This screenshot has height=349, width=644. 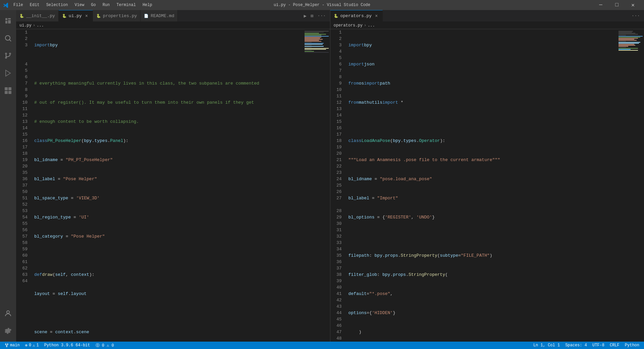 I want to click on tab-ui: 🐍 ui.py ×, so click(x=76, y=16).